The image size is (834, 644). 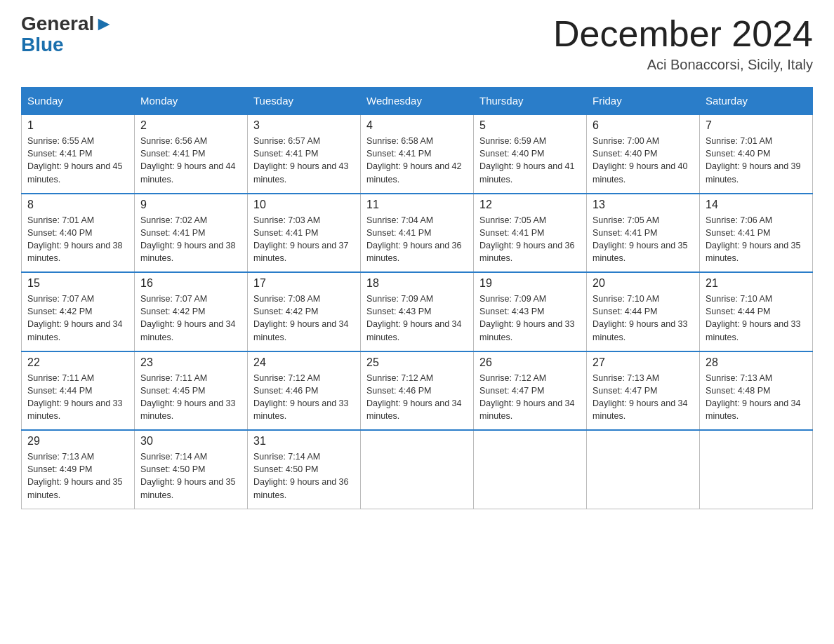 I want to click on day-number: 24, so click(x=304, y=363).